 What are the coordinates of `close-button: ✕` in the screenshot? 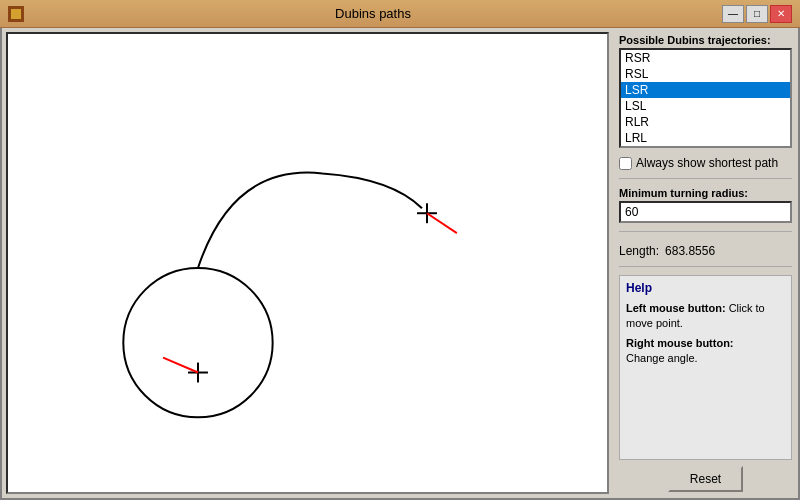 It's located at (781, 14).